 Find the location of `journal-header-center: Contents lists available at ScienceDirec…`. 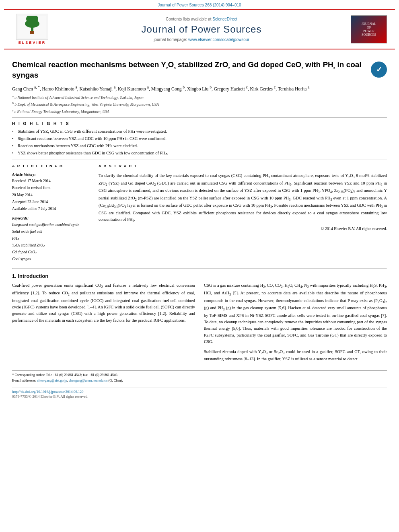

journal-header-center: Contents lists available at ScienceDirec… is located at coordinates (202, 29).